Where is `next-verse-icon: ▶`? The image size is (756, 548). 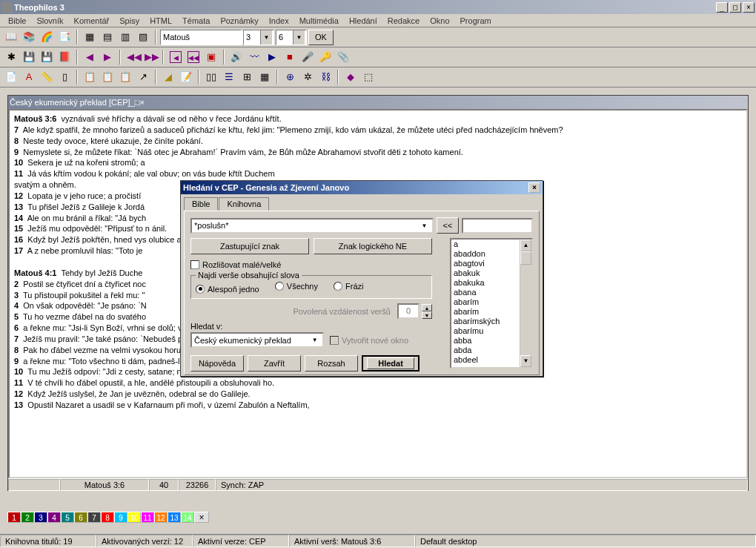 next-verse-icon: ▶ is located at coordinates (107, 57).